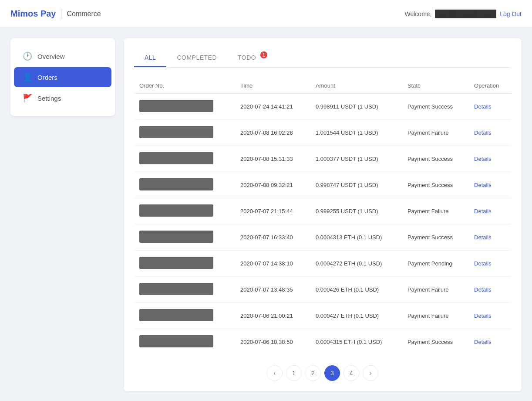 Image resolution: width=532 pixels, height=401 pixels. What do you see at coordinates (266, 14) in the screenshot?
I see `header: Mimos Pay Commerce Welcome, user@example…` at bounding box center [266, 14].